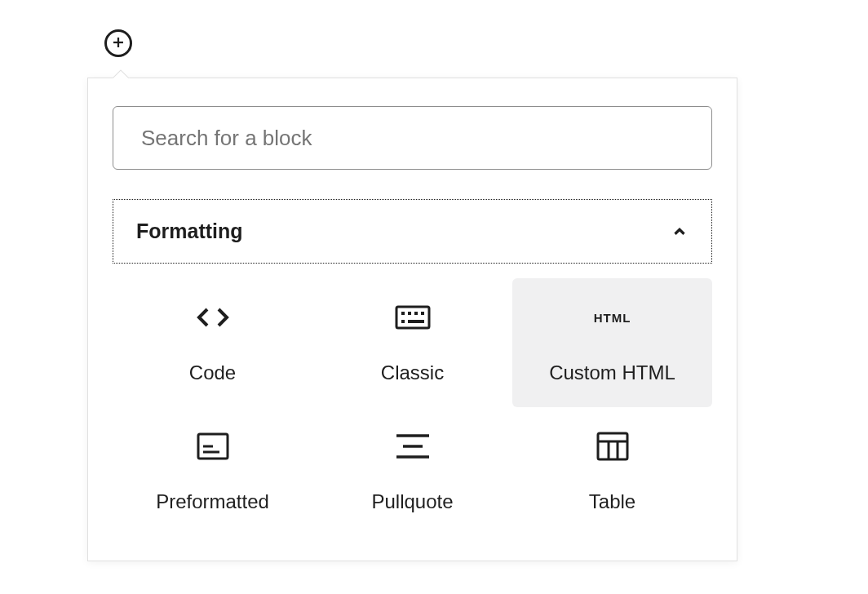  I want to click on preformatted-icon, so click(213, 446).